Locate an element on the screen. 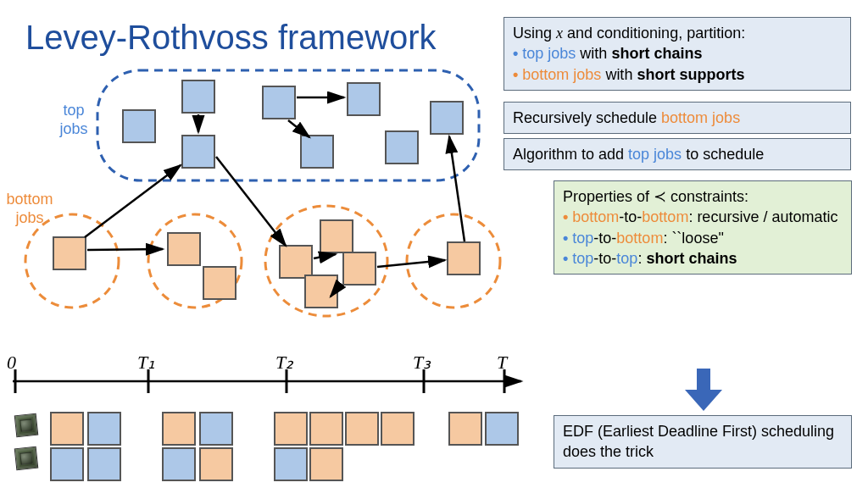  text: to schedule is located at coordinates (722, 154).